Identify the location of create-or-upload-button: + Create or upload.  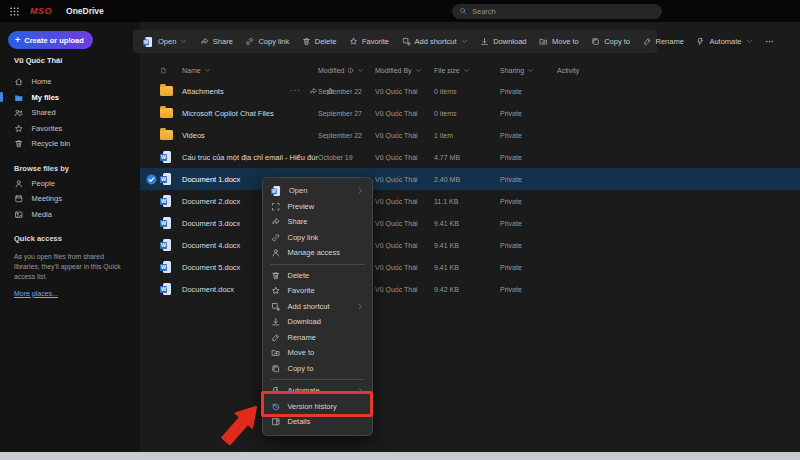
(50, 40).